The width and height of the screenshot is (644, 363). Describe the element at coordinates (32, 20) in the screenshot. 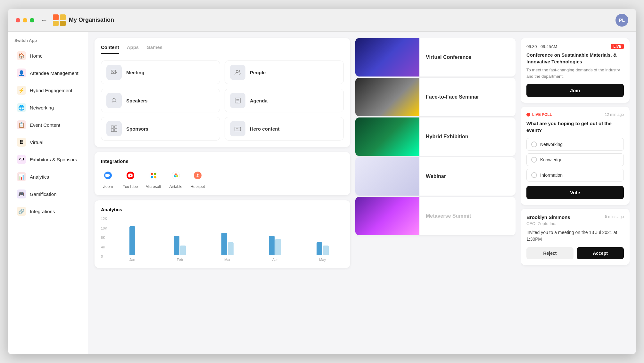

I see `maximize-dot` at that location.